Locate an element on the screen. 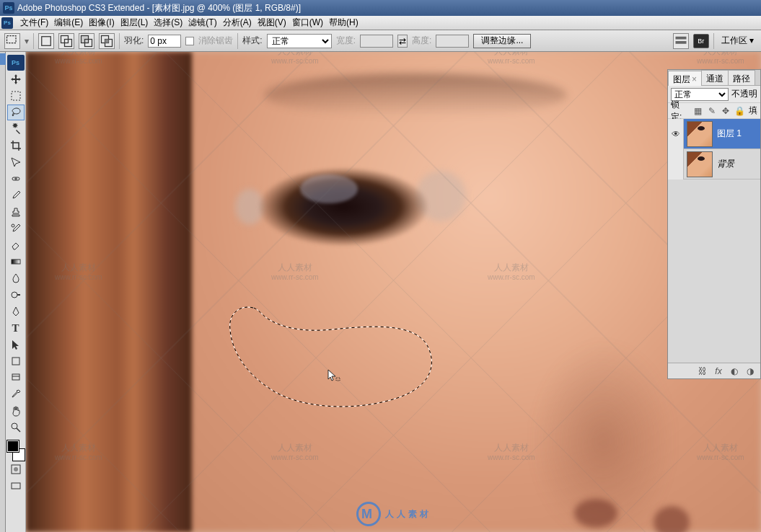 This screenshot has height=532, width=761. feather-label: 羽化: is located at coordinates (134, 40).